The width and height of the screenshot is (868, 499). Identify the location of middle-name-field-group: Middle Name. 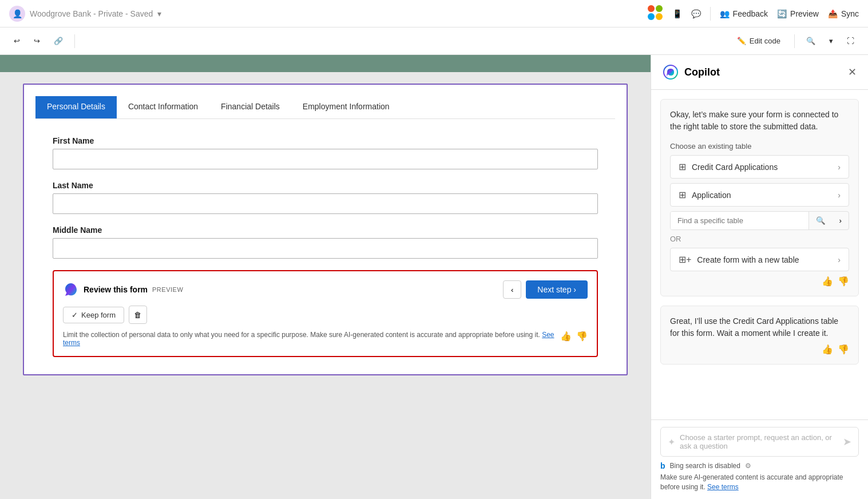
(325, 242).